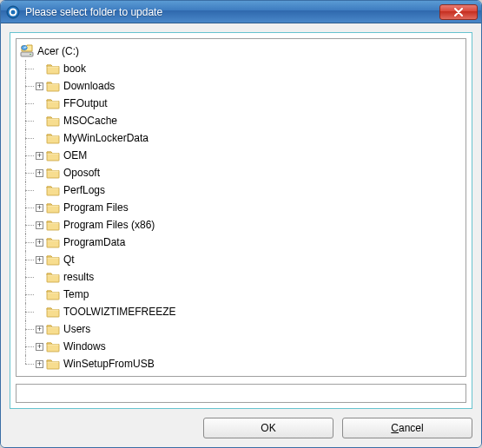 The height and width of the screenshot is (448, 482). What do you see at coordinates (248, 225) in the screenshot?
I see `tree-node: + Program Files (x86)` at bounding box center [248, 225].